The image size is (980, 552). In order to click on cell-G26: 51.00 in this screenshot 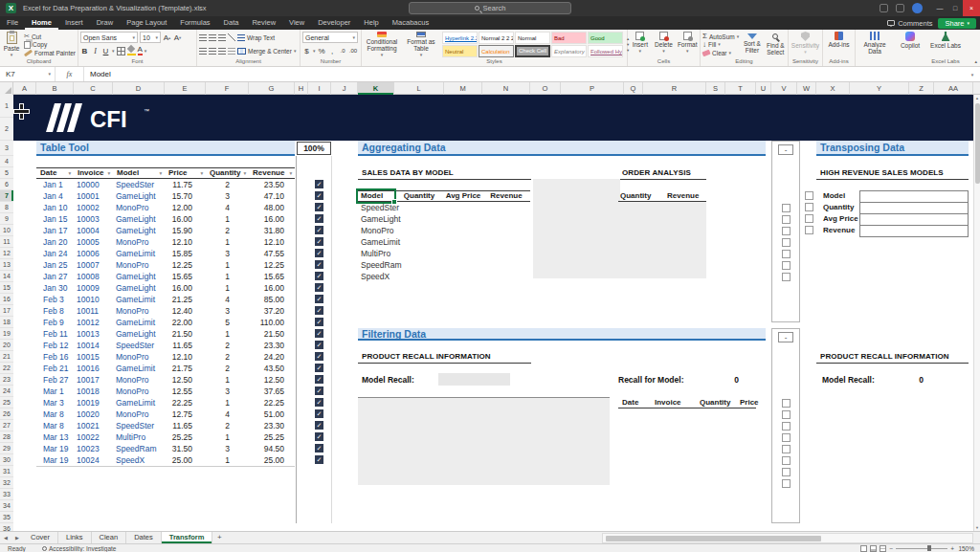, I will do `click(272, 414)`.